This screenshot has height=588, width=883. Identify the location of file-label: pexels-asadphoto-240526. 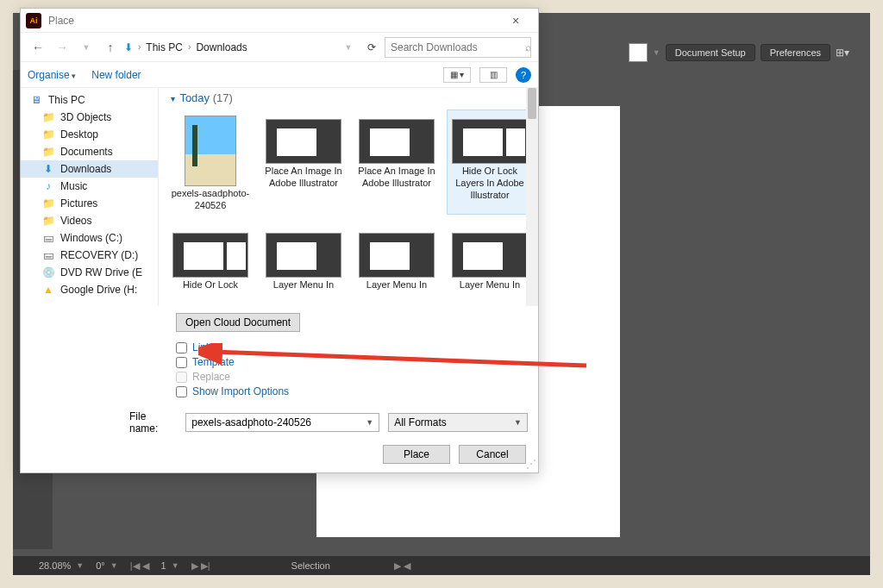
(210, 200).